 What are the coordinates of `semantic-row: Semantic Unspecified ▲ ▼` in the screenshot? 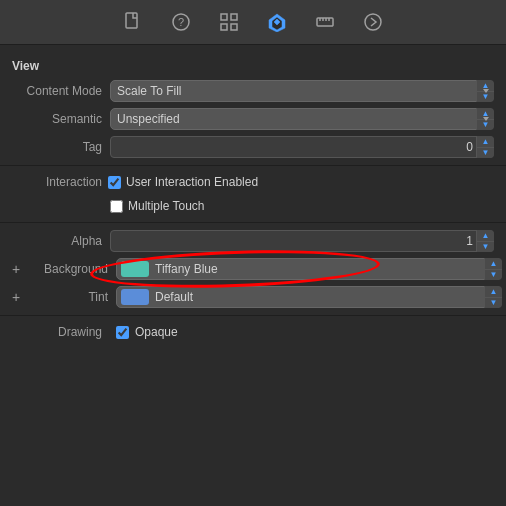 It's located at (253, 119).